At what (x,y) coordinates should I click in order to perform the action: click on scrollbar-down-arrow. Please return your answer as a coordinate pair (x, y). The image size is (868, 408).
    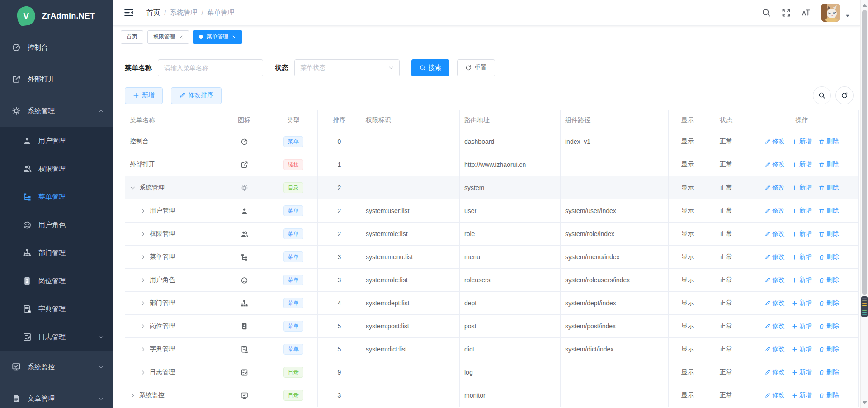
    Looking at the image, I should click on (865, 403).